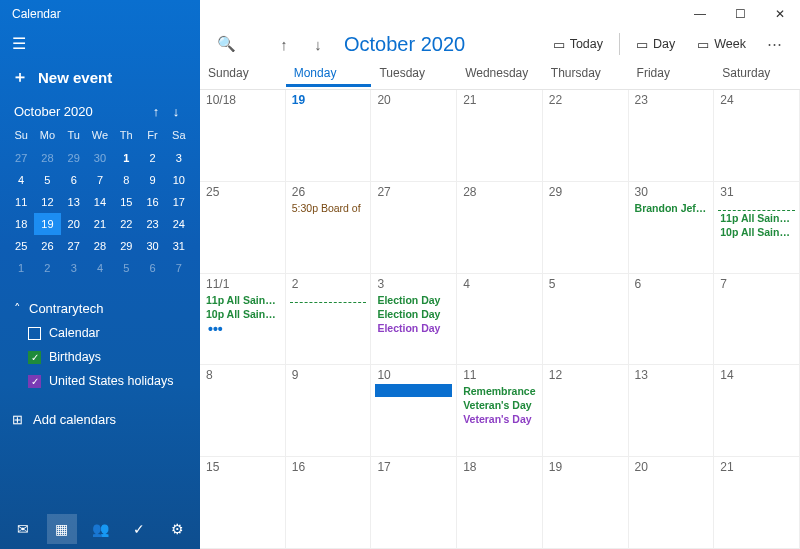 The width and height of the screenshot is (800, 549). What do you see at coordinates (21, 202) in the screenshot?
I see `mini-day: 11` at bounding box center [21, 202].